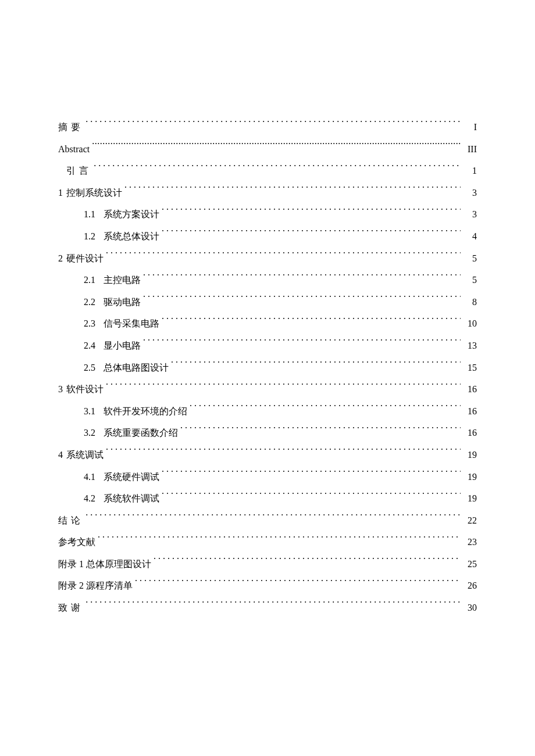 This screenshot has height=756, width=535. I want to click on toc-entry: 致谢30, so click(268, 608).